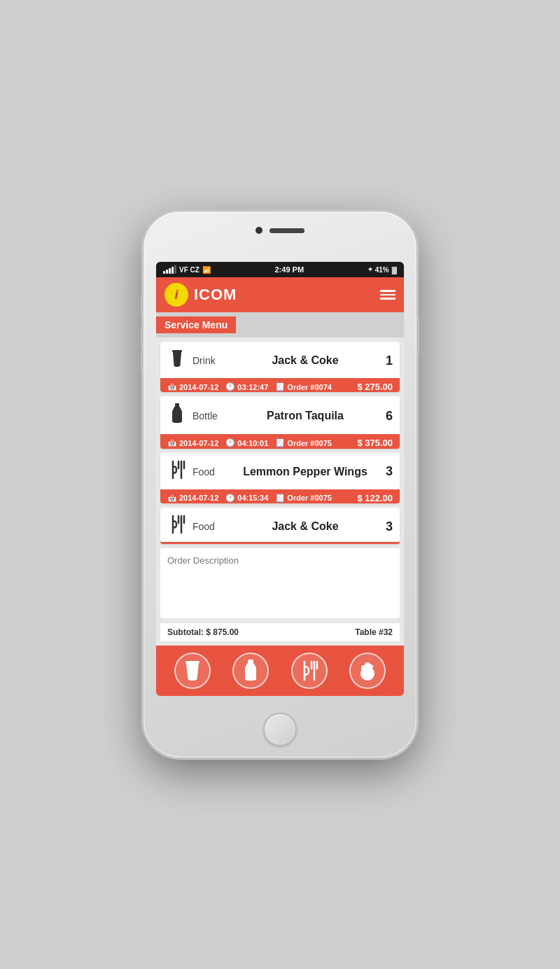 The width and height of the screenshot is (560, 969). What do you see at coordinates (249, 499) in the screenshot?
I see `order-3-meta: 📅 2014-07-12 🕐 04:15:34 🧾 Order #0075` at bounding box center [249, 499].